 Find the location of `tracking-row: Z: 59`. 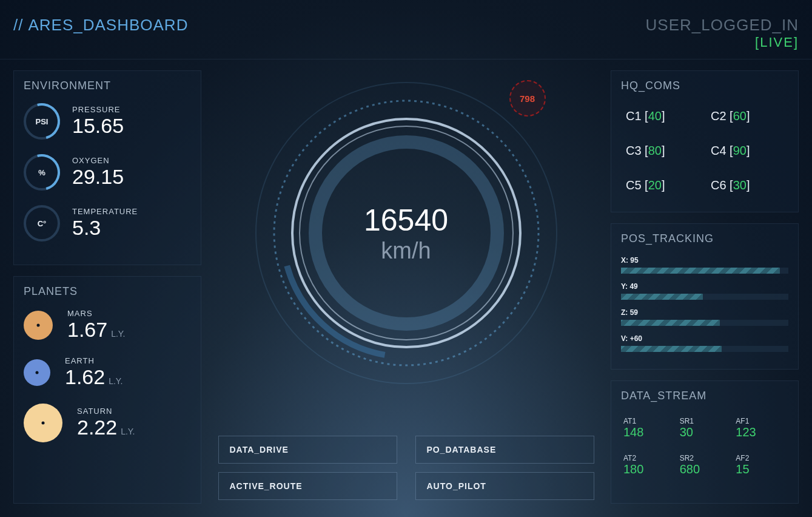

tracking-row: Z: 59 is located at coordinates (705, 317).